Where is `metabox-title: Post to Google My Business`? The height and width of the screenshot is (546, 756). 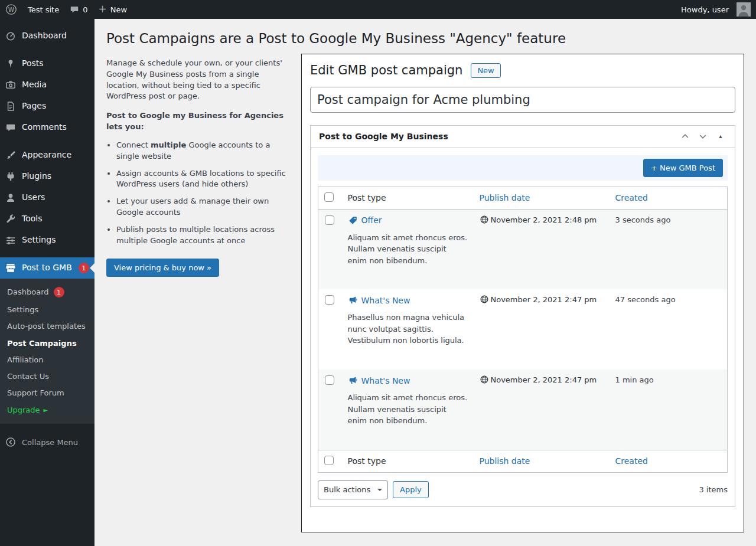
metabox-title: Post to Google My Business is located at coordinates (384, 136).